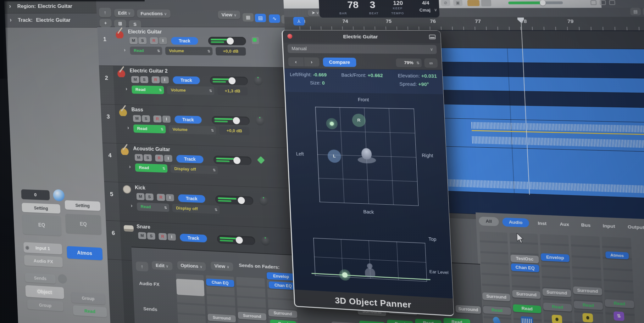  I want to click on window-zoom-icon, so click(594, 3).